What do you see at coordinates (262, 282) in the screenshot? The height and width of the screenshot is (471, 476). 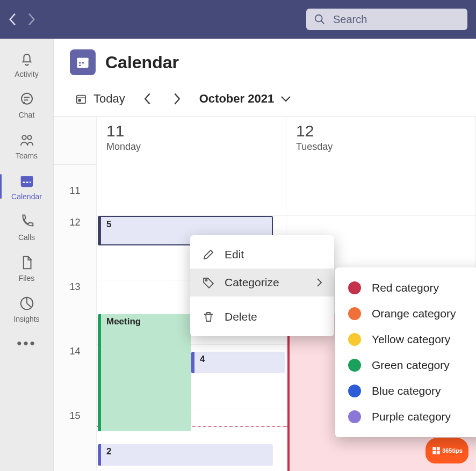 I see `menu-item-categorize: Categorize` at bounding box center [262, 282].